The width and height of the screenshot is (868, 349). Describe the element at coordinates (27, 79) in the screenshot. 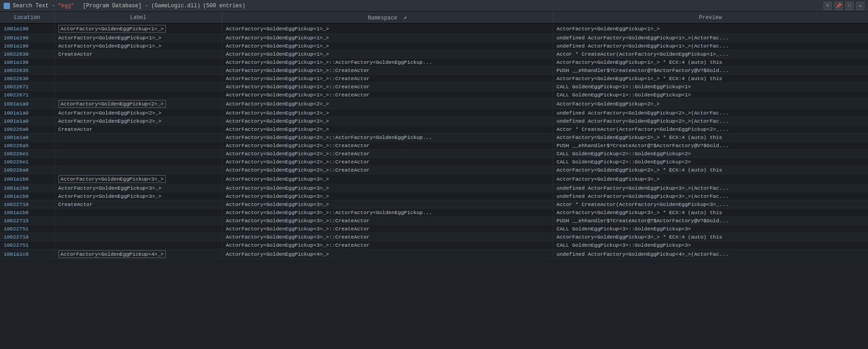

I see `cell-location: 10022630` at that location.